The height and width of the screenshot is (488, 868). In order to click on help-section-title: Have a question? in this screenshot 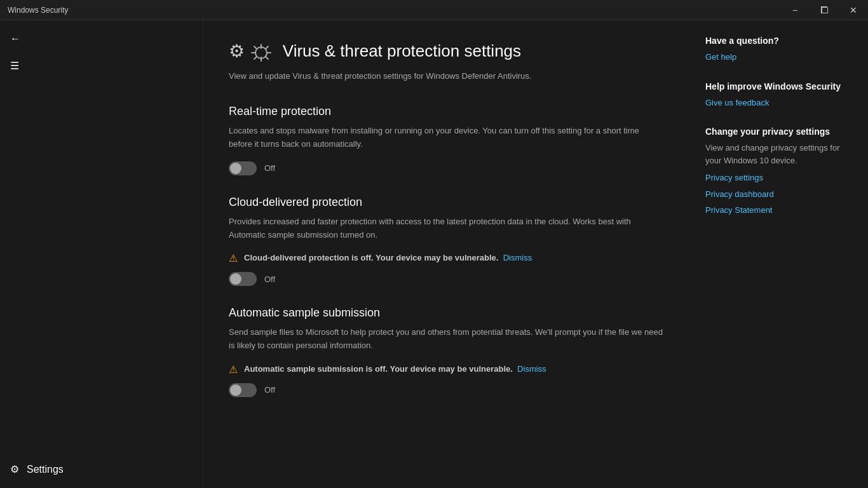, I will do `click(779, 41)`.